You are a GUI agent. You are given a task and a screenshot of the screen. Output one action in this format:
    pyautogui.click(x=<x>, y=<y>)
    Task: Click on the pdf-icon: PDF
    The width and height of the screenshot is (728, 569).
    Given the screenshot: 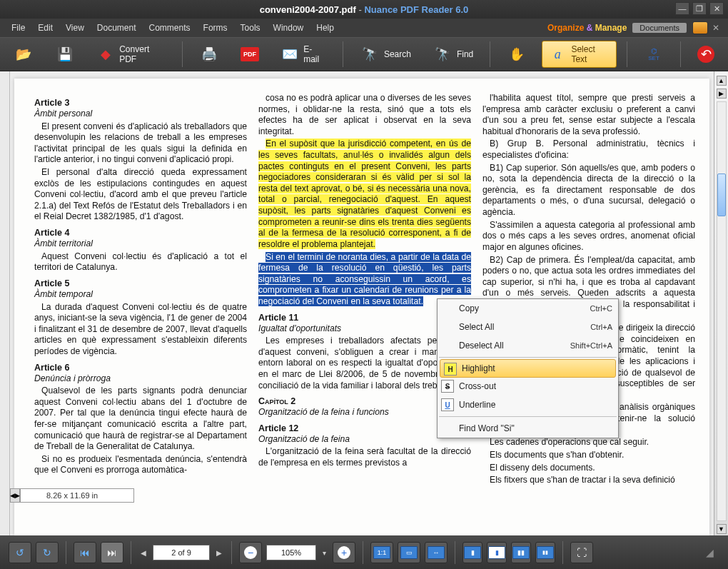 What is the action you would take?
    pyautogui.click(x=250, y=54)
    